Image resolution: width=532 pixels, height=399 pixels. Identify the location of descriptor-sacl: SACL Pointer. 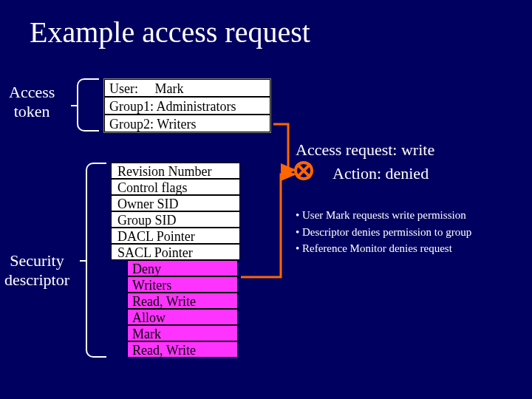
(176, 252).